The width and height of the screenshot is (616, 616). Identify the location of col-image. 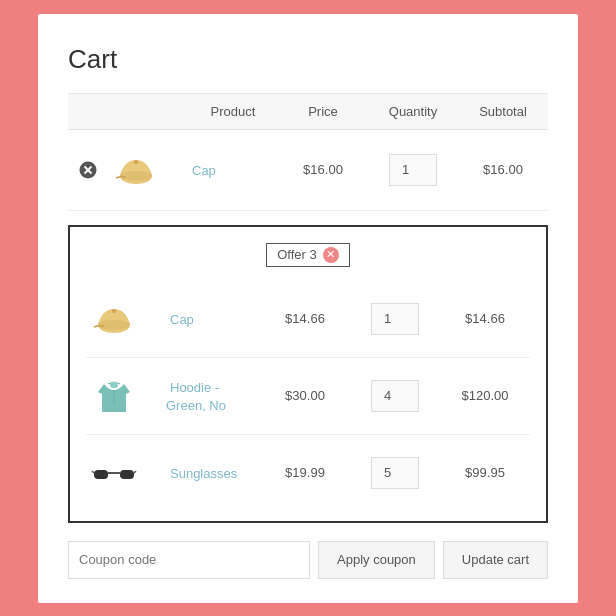
(148, 112).